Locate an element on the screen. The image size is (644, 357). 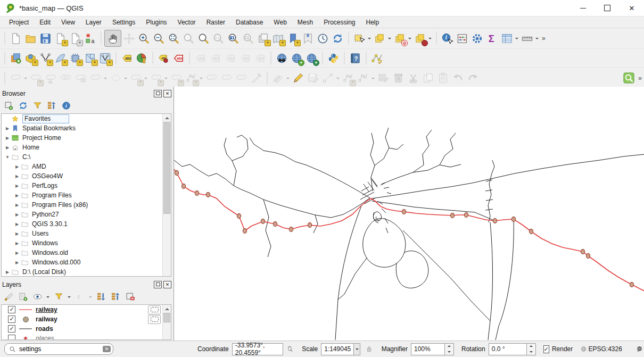
add-part-dropdown is located at coordinates (166, 78).